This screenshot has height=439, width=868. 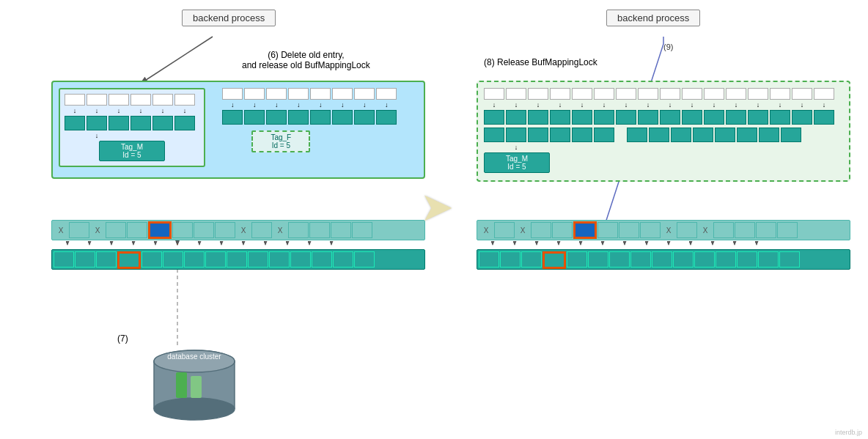 What do you see at coordinates (238, 259) in the screenshot?
I see `left-data-pages` at bounding box center [238, 259].